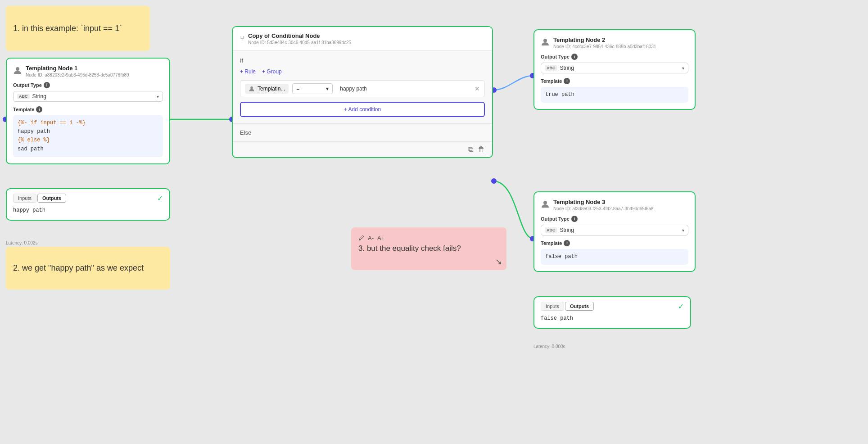 The image size is (868, 444). Describe the element at coordinates (88, 136) in the screenshot. I see `template-content-1: {%- if input == 1 -%} happy path {% else…` at that location.